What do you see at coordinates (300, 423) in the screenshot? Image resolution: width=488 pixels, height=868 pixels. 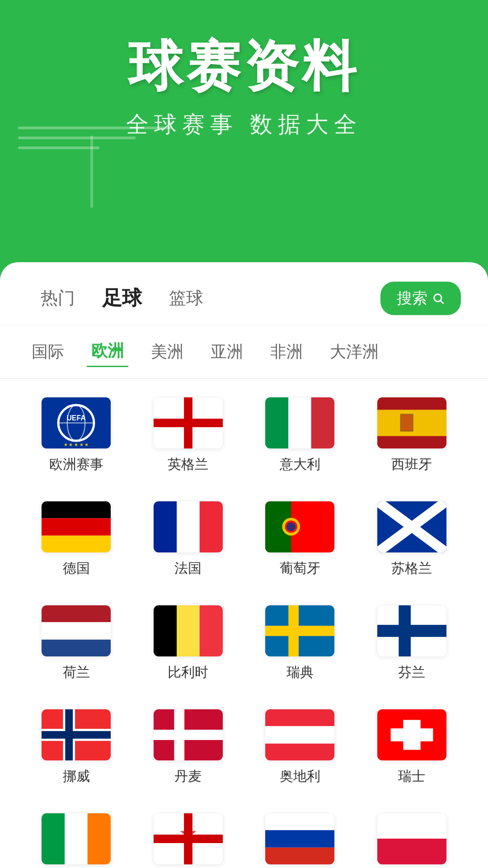 I see `flag-container-italy` at bounding box center [300, 423].